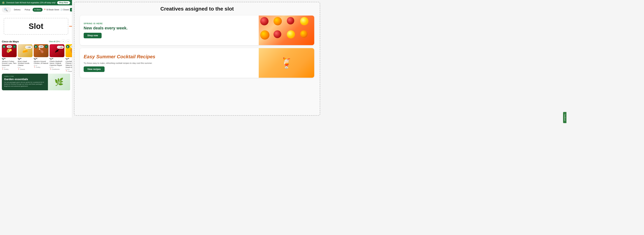 The width and height of the screenshot is (644, 235). What do you see at coordinates (36, 41) in the screenshot?
I see `products-section-header: Cinco de Mayo View all (10+) ‹ ›` at bounding box center [36, 41].